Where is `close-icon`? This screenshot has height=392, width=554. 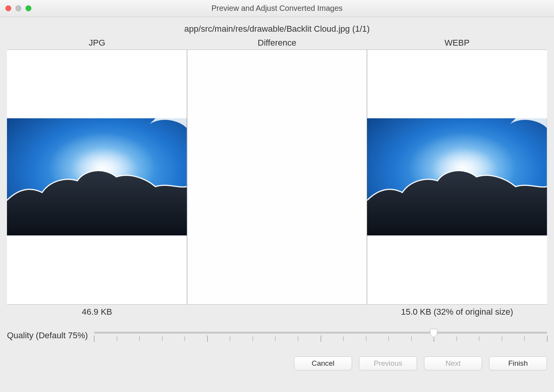
close-icon is located at coordinates (9, 9).